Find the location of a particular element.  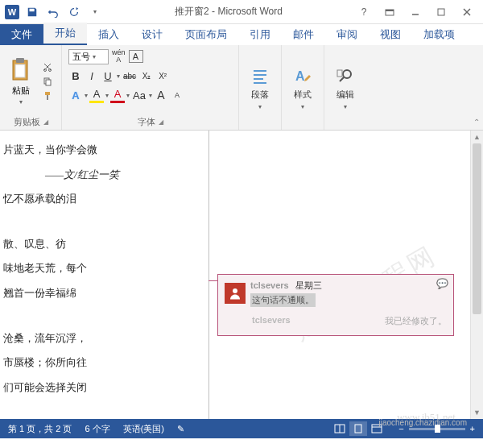

strike-button: abc is located at coordinates (130, 76).